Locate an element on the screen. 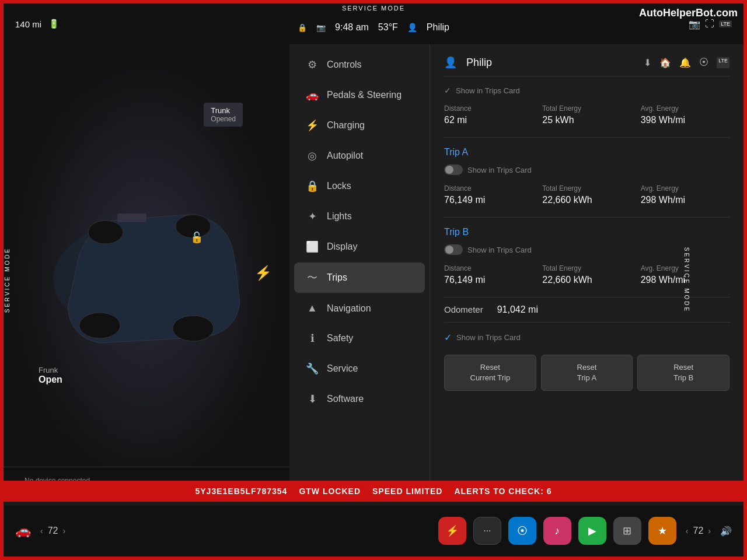  vin-display: 5YJ3E1EB5LF787354 is located at coordinates (242, 491).